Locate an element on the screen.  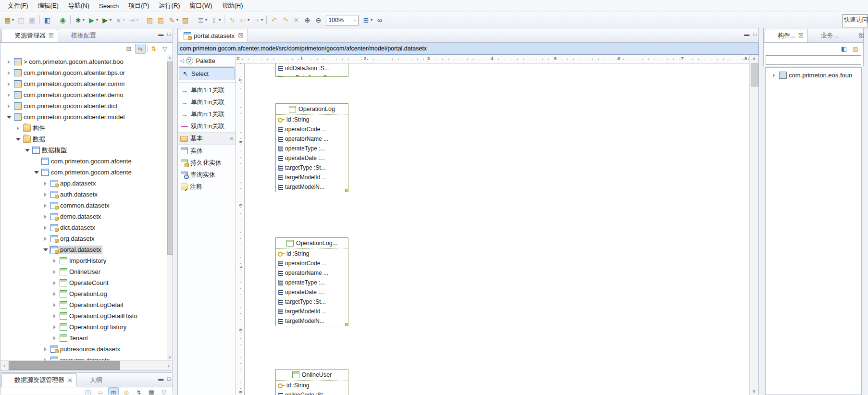
tree-item: auth.datasetx is located at coordinates (87, 194).